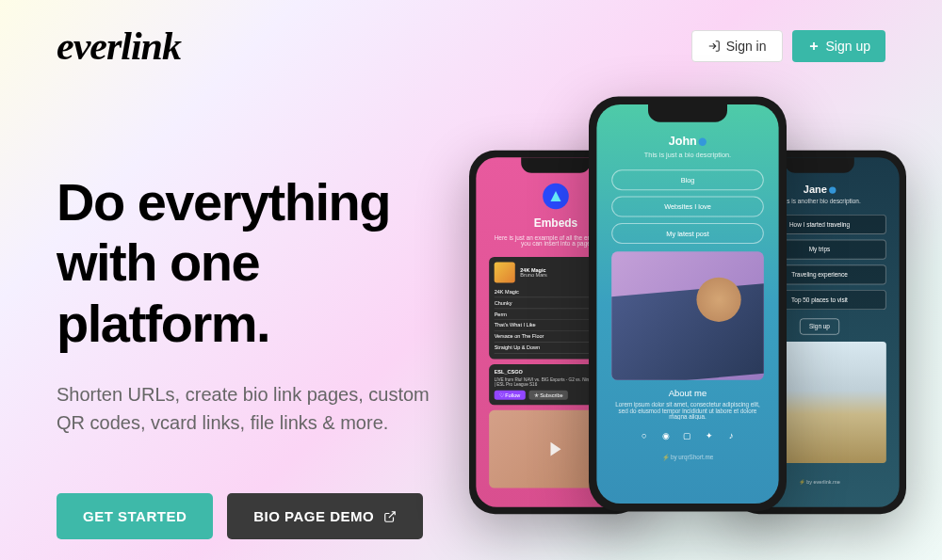 This screenshot has height=560, width=942. What do you see at coordinates (714, 46) in the screenshot?
I see `signin-icon` at bounding box center [714, 46].